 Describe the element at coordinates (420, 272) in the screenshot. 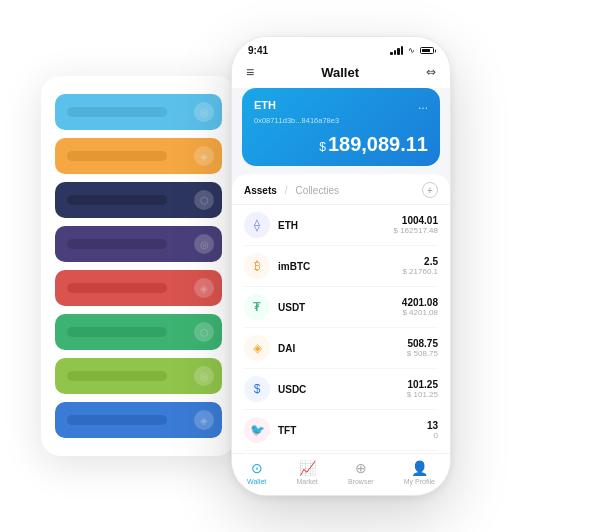

I see `asset-usd: $ 21760.1` at that location.